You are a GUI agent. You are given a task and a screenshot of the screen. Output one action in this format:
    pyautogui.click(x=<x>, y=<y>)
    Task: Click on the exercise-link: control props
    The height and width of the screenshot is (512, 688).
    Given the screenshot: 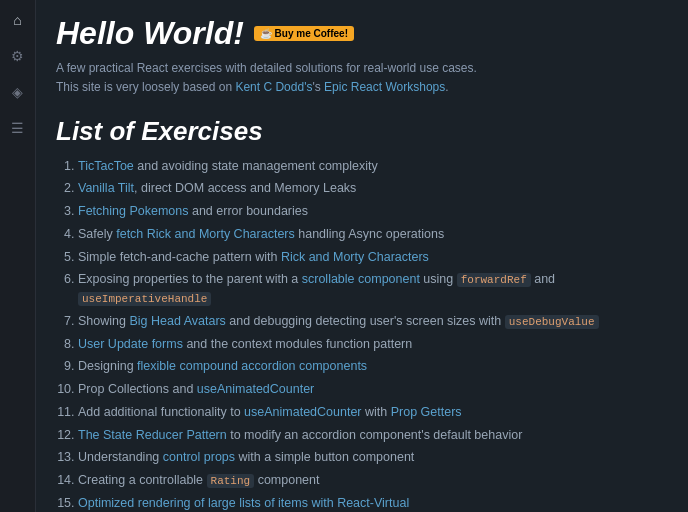 What is the action you would take?
    pyautogui.click(x=199, y=457)
    